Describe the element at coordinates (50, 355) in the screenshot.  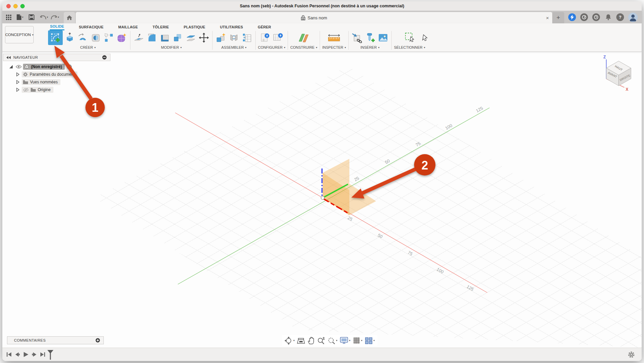
I see `timeline-marker` at that location.